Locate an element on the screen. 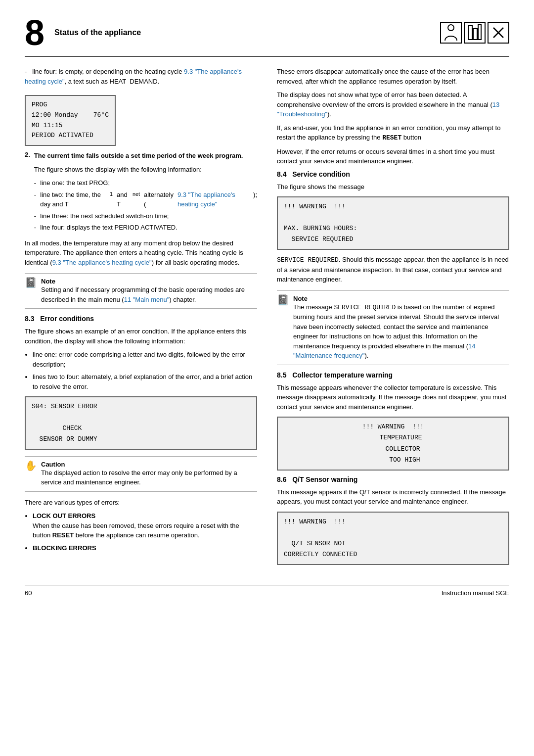 The height and width of the screenshot is (756, 534). page-title: Status of the appliance is located at coordinates (98, 33).